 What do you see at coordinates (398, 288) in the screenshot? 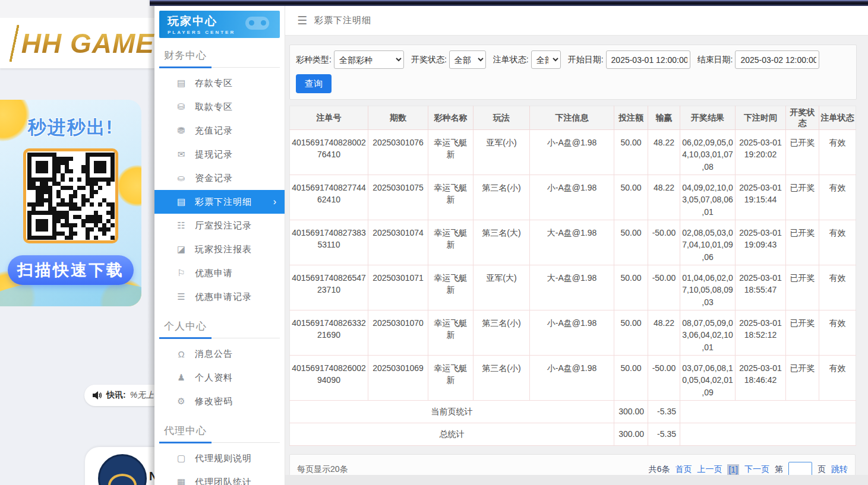
I see `bet-cell: 20250301071` at bounding box center [398, 288].